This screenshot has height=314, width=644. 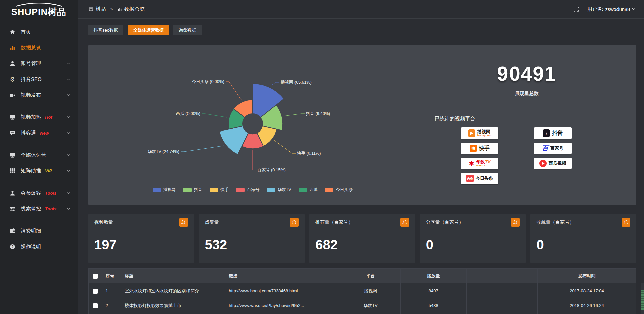 What do you see at coordinates (187, 30) in the screenshot?
I see `tab-3: 询盘数据` at bounding box center [187, 30].